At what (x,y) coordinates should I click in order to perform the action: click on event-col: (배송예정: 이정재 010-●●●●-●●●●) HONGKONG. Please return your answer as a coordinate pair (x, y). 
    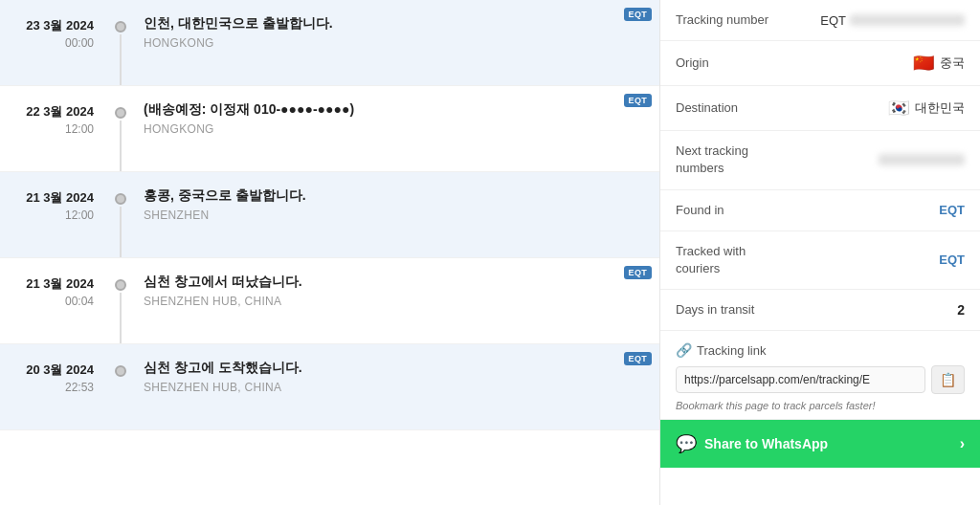
    Looking at the image, I should click on (398, 128).